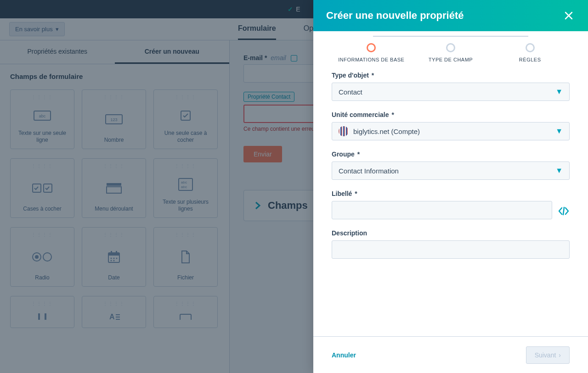 This screenshot has width=588, height=373. Describe the element at coordinates (451, 36) in the screenshot. I see `stepper-line` at that location.